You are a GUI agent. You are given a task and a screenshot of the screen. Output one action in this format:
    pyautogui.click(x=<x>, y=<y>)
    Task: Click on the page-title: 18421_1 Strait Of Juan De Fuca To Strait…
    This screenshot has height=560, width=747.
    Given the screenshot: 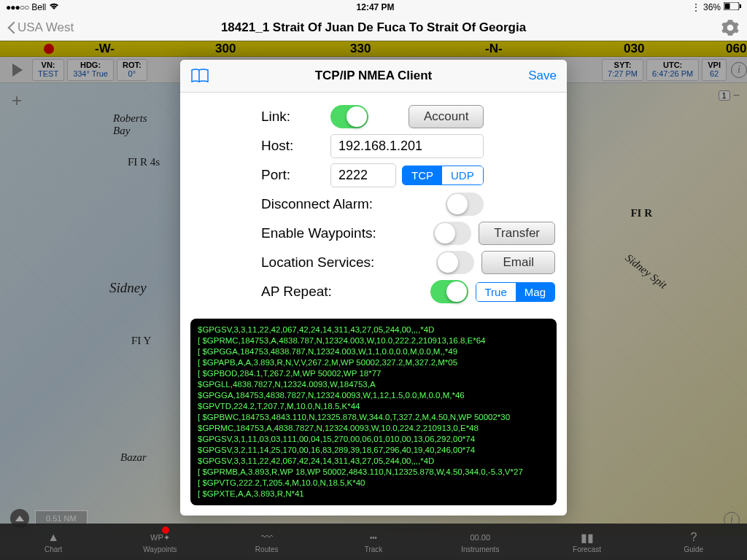 What is the action you would take?
    pyautogui.click(x=374, y=28)
    